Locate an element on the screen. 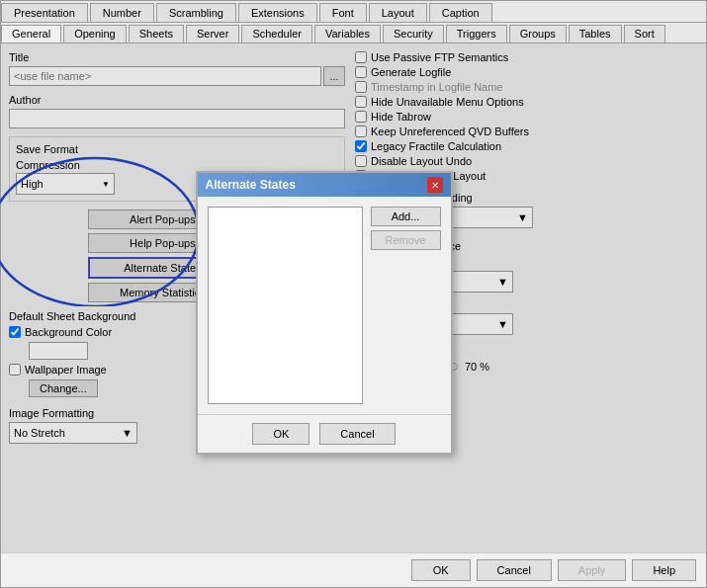  tab-general: General is located at coordinates (32, 34).